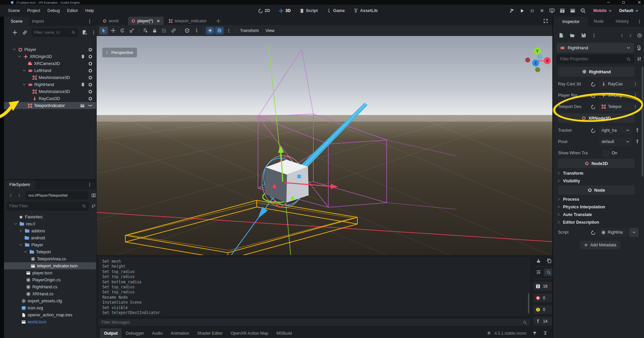 The height and width of the screenshot is (338, 644). I want to click on group-transform: Transform, so click(570, 173).